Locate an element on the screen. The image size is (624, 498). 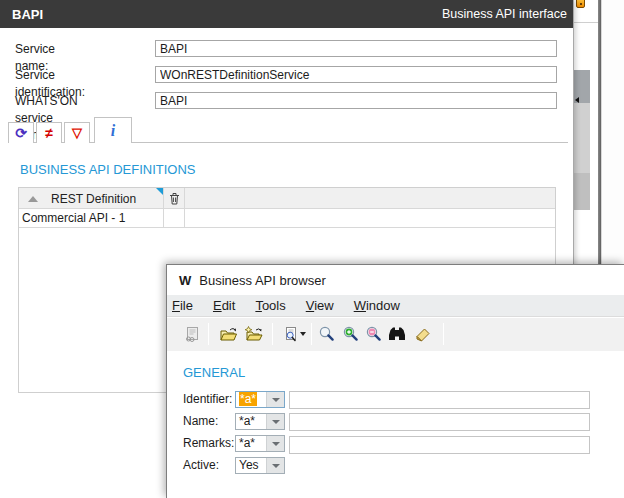
tab-not-equal: ≠ is located at coordinates (49, 132).